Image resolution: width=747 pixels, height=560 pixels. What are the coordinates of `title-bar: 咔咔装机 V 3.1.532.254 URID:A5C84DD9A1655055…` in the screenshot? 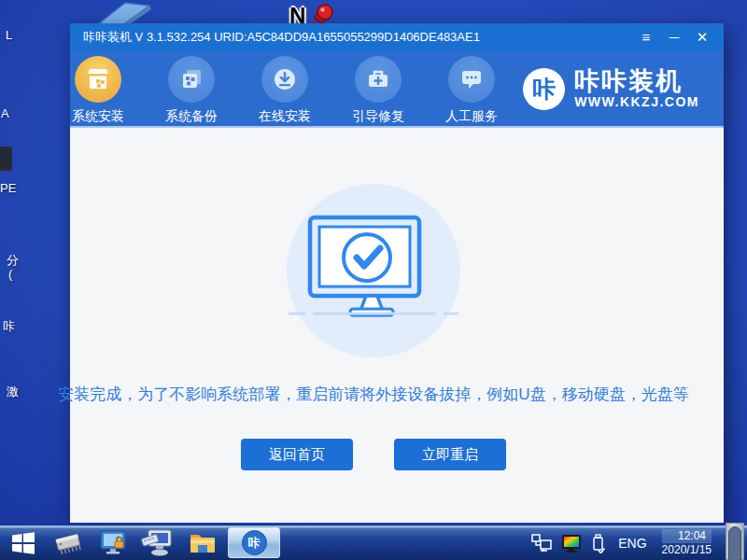 It's located at (397, 37).